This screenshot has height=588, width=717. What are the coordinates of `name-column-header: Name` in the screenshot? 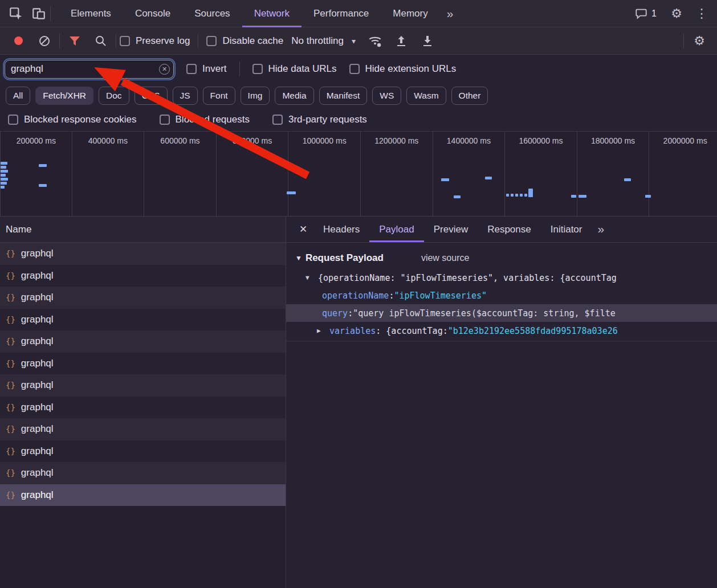 It's located at (142, 230).